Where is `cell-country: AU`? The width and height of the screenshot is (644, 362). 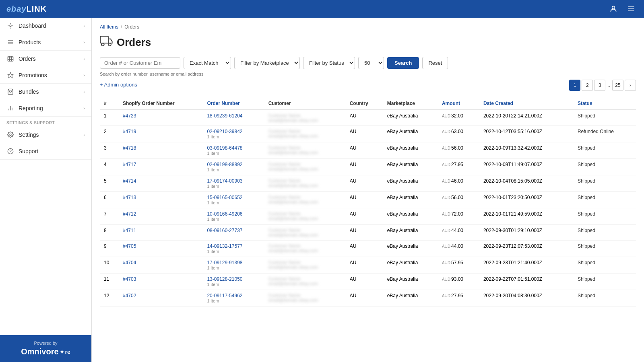
cell-country: AU is located at coordinates (365, 167).